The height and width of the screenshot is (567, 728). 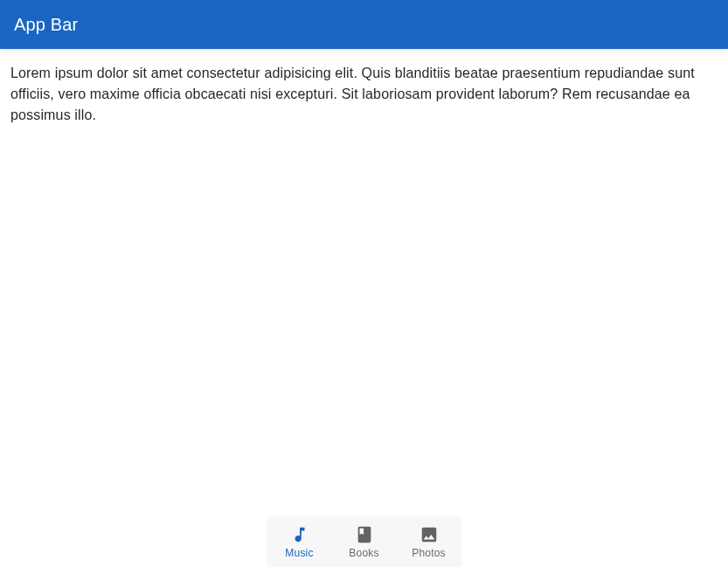 What do you see at coordinates (299, 553) in the screenshot?
I see `nav-label-music: Music` at bounding box center [299, 553].